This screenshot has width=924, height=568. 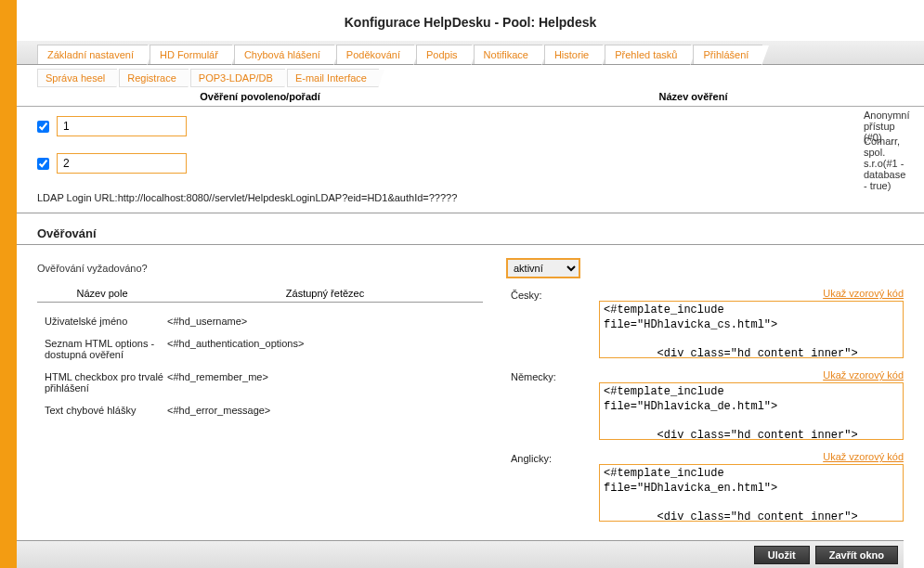 What do you see at coordinates (444, 54) in the screenshot?
I see `tab-podpis: Podpis` at bounding box center [444, 54].